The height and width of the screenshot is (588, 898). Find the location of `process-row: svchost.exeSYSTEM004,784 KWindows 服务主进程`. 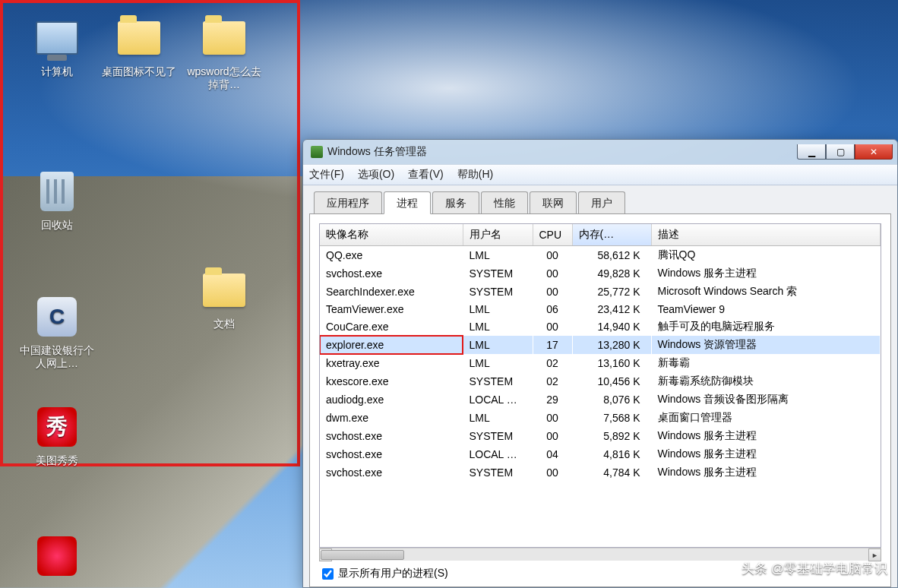

process-row: svchost.exeSYSTEM004,784 KWindows 服务主进程 is located at coordinates (600, 473).